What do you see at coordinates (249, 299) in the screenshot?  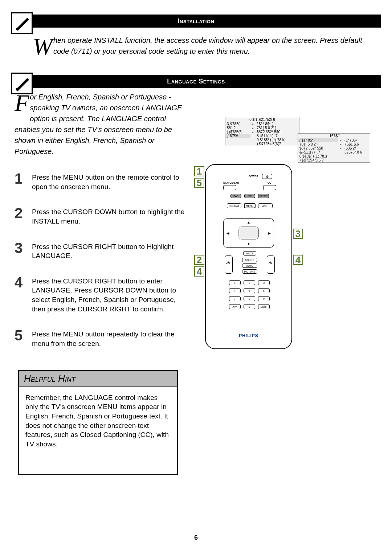 I see `num-8: 8` at bounding box center [249, 299].